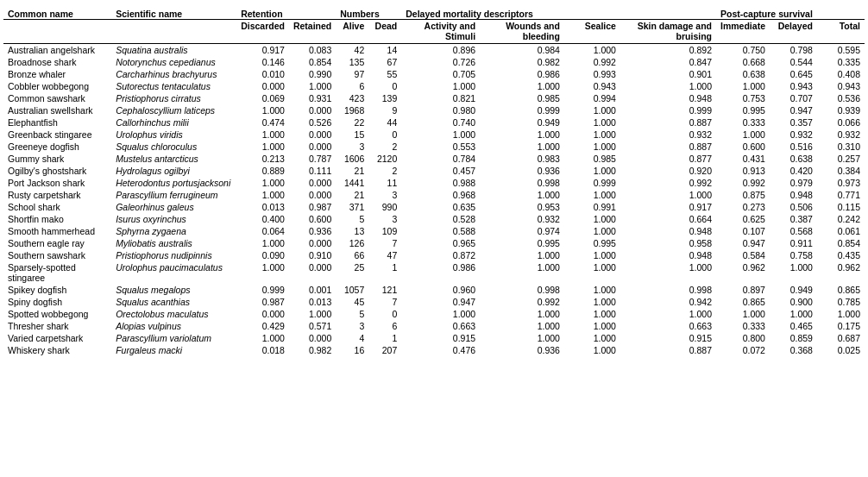 This screenshot has width=868, height=477. Describe the element at coordinates (352, 183) in the screenshot. I see `cell-alive: 1441` at that location.